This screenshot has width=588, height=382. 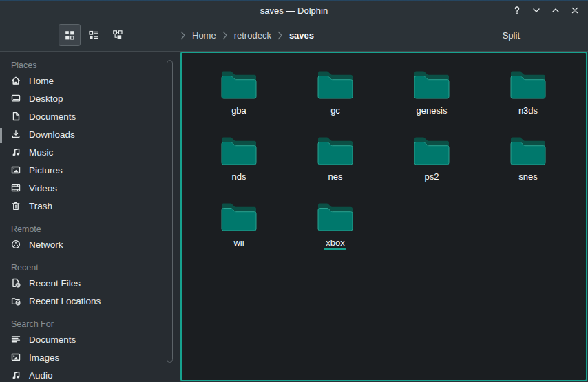 I want to click on icons-view-button, so click(x=70, y=35).